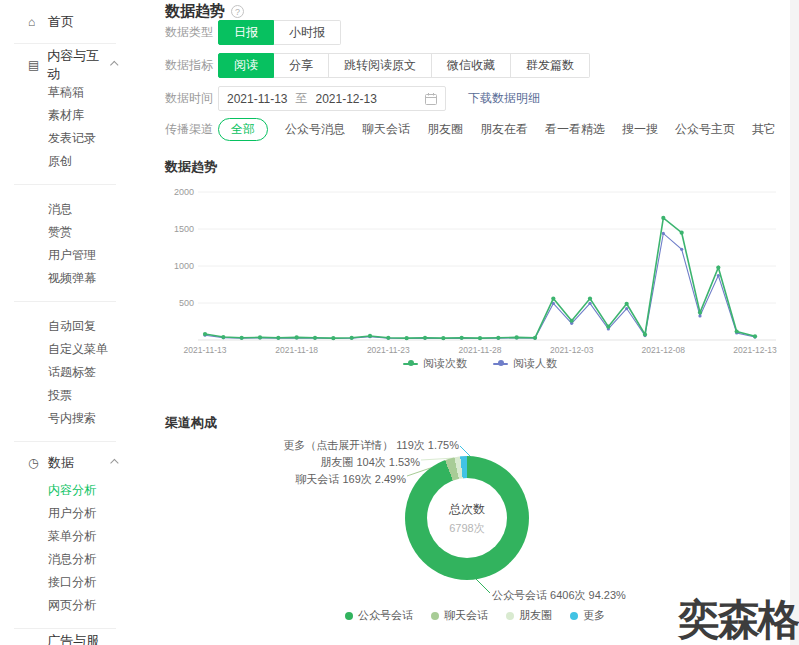 Image resolution: width=799 pixels, height=645 pixels. What do you see at coordinates (65, 582) in the screenshot?
I see `sidebar-subitem: 接口分析` at bounding box center [65, 582].